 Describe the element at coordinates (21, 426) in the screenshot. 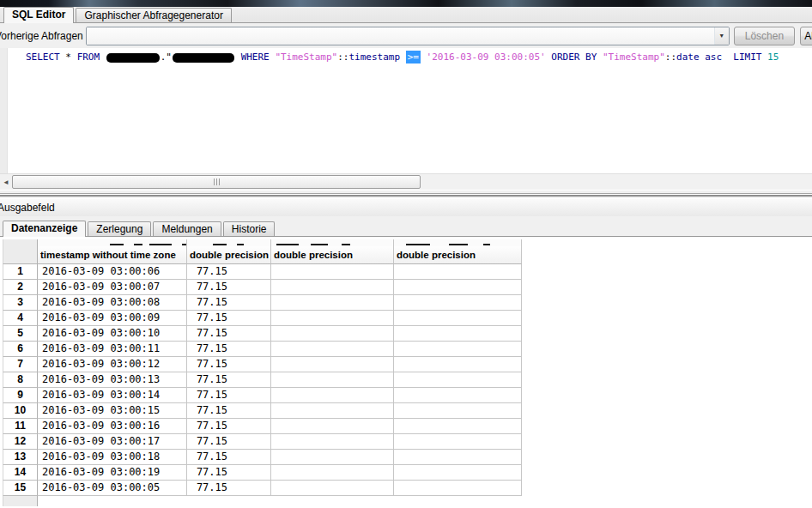

I see `row-number-cell: 11` at that location.